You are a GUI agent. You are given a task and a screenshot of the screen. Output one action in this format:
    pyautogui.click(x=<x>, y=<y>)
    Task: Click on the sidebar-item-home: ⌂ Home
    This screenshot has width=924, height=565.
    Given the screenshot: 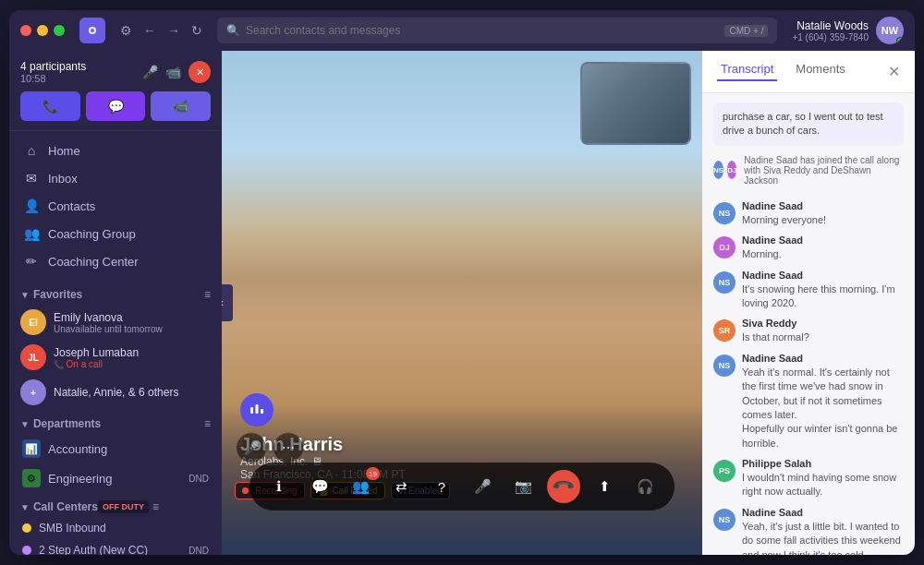 What is the action you would take?
    pyautogui.click(x=116, y=150)
    